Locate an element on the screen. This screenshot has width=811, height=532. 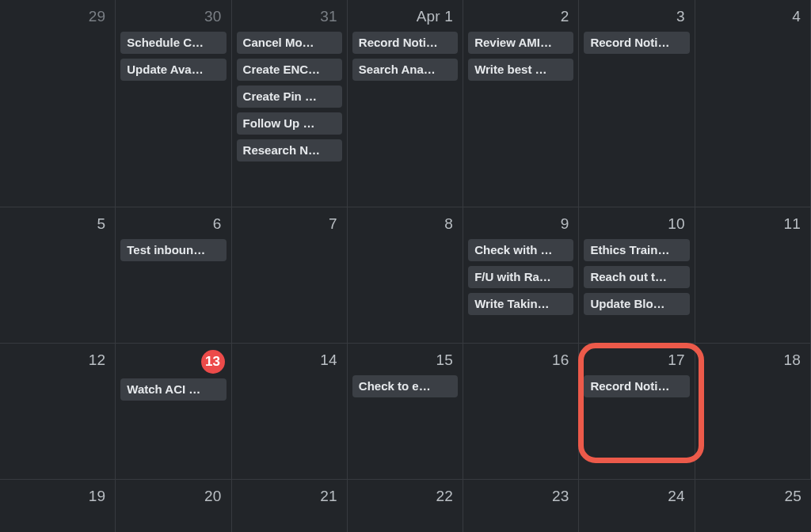
day-cell: 25 is located at coordinates (753, 506).